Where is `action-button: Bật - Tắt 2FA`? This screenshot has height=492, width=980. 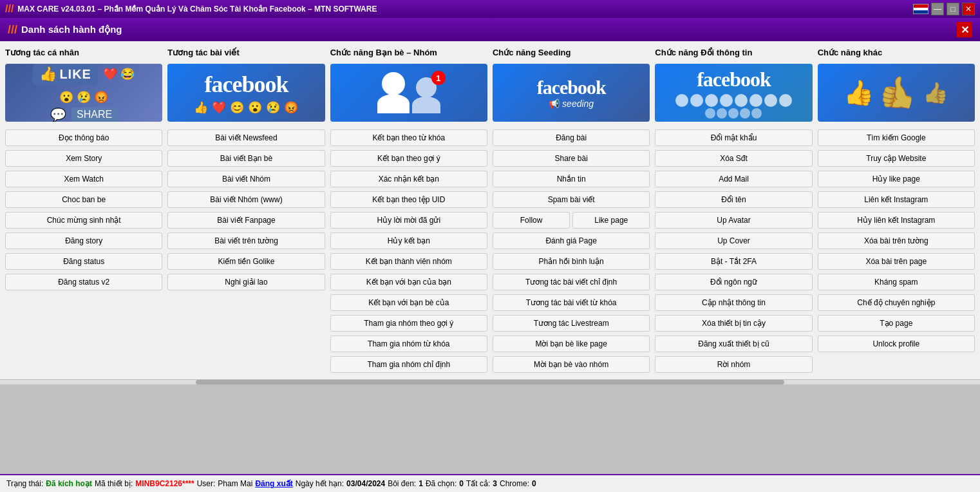 action-button: Bật - Tắt 2FA is located at coordinates (733, 261).